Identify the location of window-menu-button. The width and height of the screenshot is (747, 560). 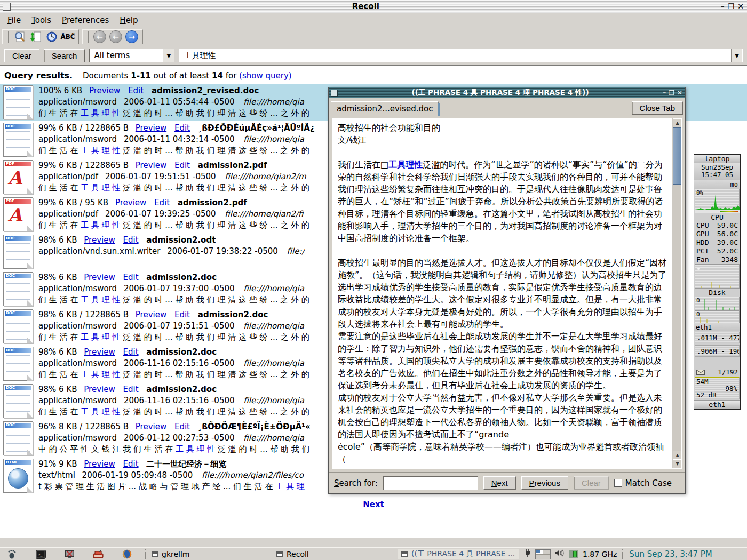
(6, 6).